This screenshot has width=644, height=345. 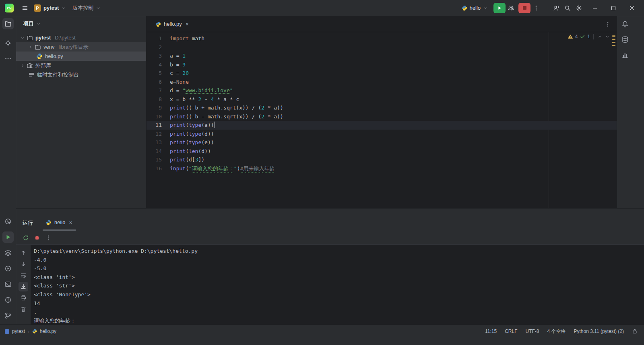 I want to click on breadcrumb-project: pytest, so click(x=19, y=331).